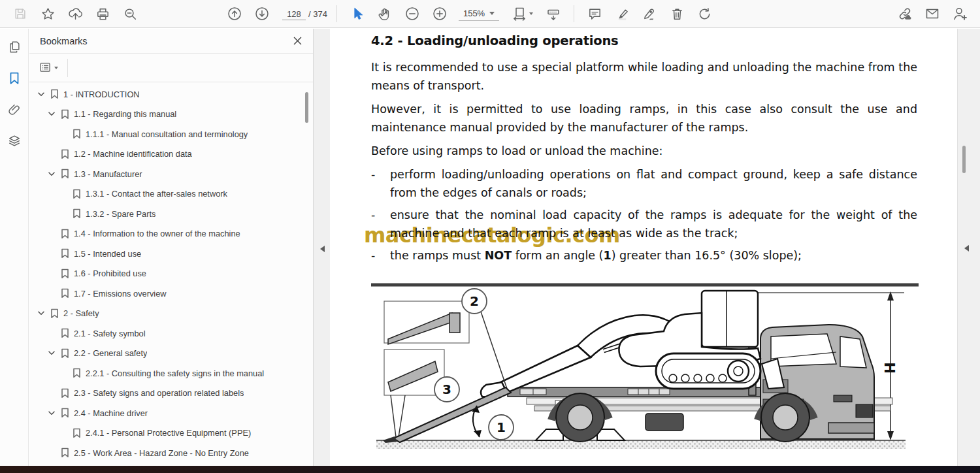  I want to click on bookmark-item: 2.5 - Work Area - Hazard Zone - No Entry…, so click(171, 453).